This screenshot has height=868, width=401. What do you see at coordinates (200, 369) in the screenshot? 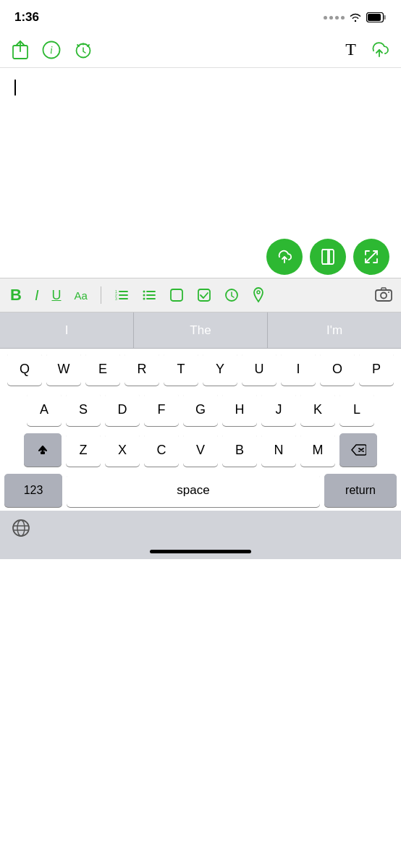
I see `keyboard-row-1: Q W E R T Y U I O P` at bounding box center [200, 369].